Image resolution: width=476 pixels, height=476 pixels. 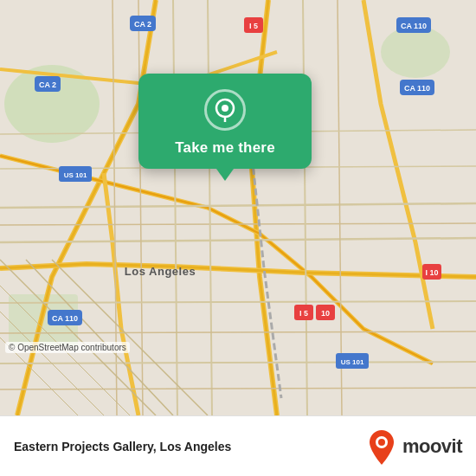 What do you see at coordinates (225, 110) in the screenshot?
I see `location-pin-icon` at bounding box center [225, 110].